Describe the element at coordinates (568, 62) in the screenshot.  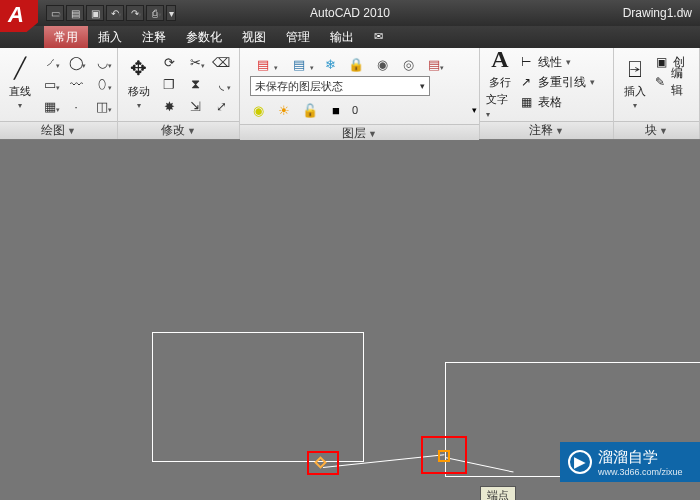
I see `linetype-button: ⊢ 线性 ▾` at that location.